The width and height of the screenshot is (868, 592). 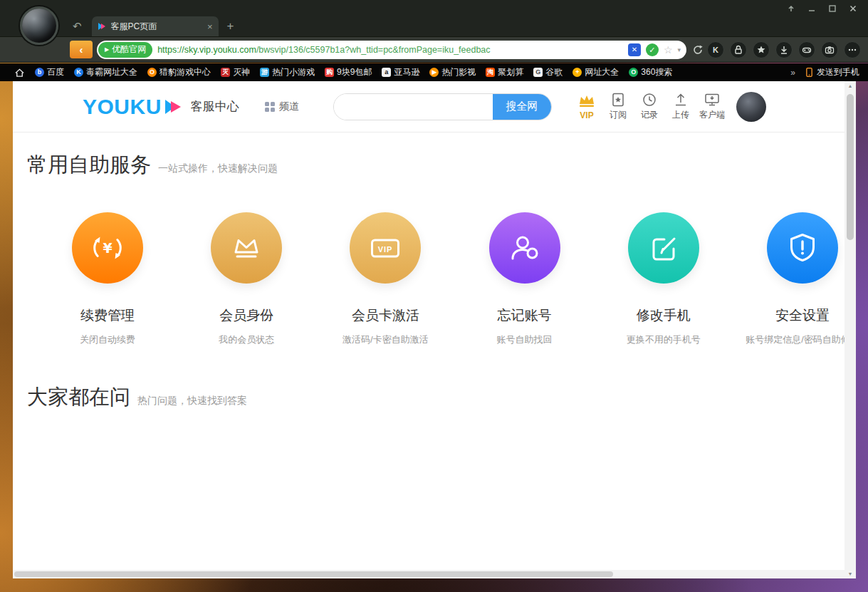 I want to click on site-safety-icon: ✓, so click(x=652, y=50).